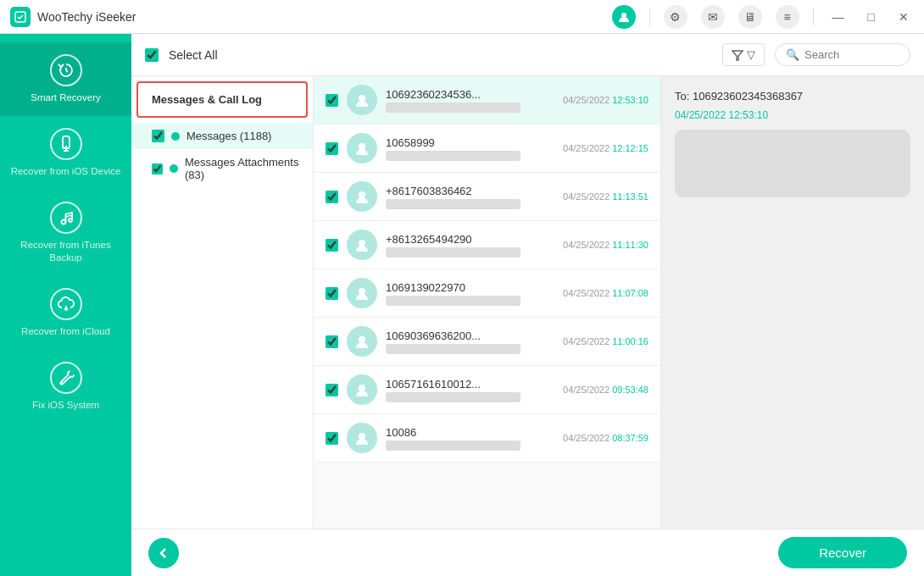 The height and width of the screenshot is (576, 924). What do you see at coordinates (624, 17) in the screenshot?
I see `user-avatar-icon` at bounding box center [624, 17].